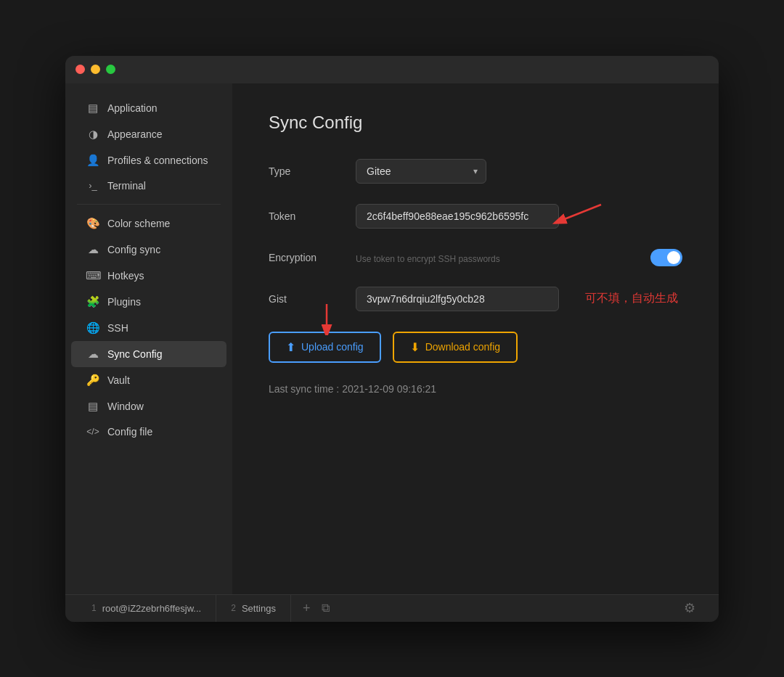 This screenshot has width=784, height=677. What do you see at coordinates (149, 276) in the screenshot?
I see `sidebar-item-hotkeys: ⌨ Hotkeys` at bounding box center [149, 276].